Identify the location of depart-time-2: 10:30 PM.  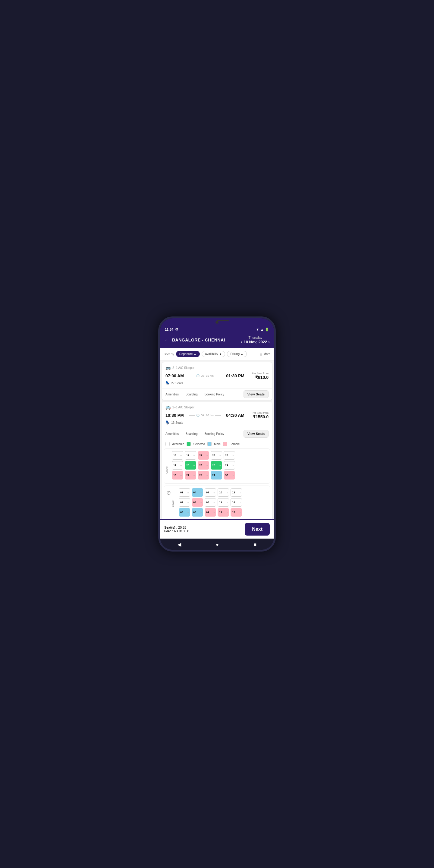
(175, 415).